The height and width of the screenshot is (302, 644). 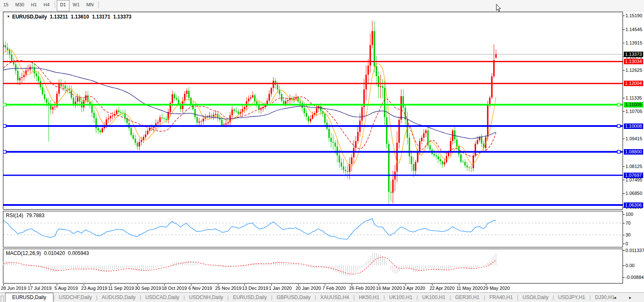 I want to click on chart-tab-audusd-daily: AUDUSD,Daily, so click(x=119, y=297).